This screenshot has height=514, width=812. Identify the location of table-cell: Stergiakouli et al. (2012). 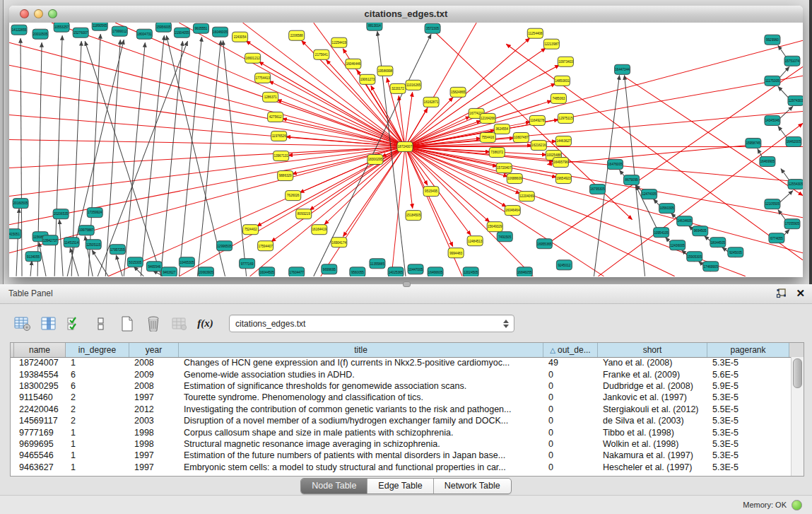
(653, 409).